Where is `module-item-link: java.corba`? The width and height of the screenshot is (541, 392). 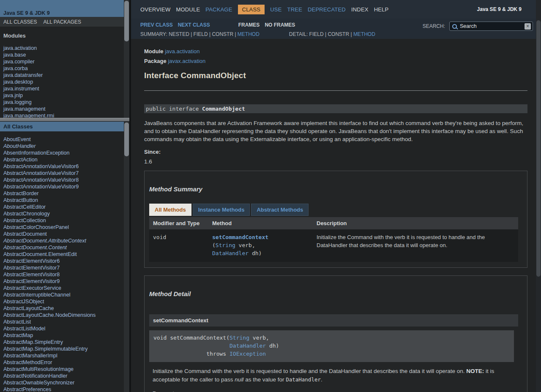
module-item-link: java.corba is located at coordinates (66, 68).